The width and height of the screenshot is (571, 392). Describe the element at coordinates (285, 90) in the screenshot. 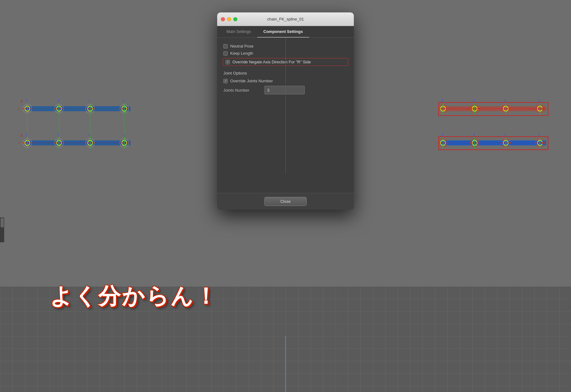

I see `joints-number-spinbox: ▲ ▼` at that location.